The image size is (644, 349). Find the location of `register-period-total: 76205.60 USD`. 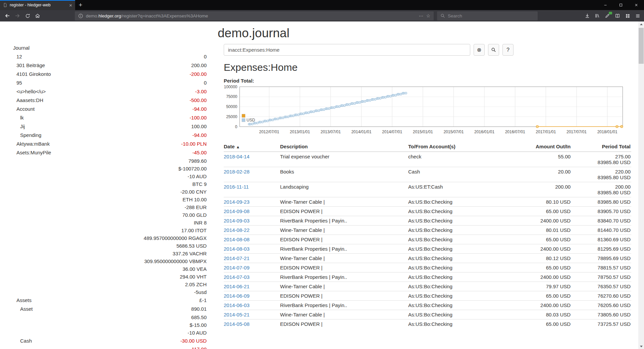

register-period-total: 76205.60 USD is located at coordinates (602, 305).